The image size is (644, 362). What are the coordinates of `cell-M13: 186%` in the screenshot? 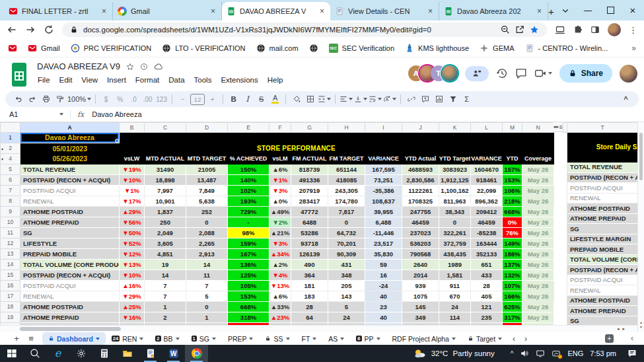 It's located at (513, 254).